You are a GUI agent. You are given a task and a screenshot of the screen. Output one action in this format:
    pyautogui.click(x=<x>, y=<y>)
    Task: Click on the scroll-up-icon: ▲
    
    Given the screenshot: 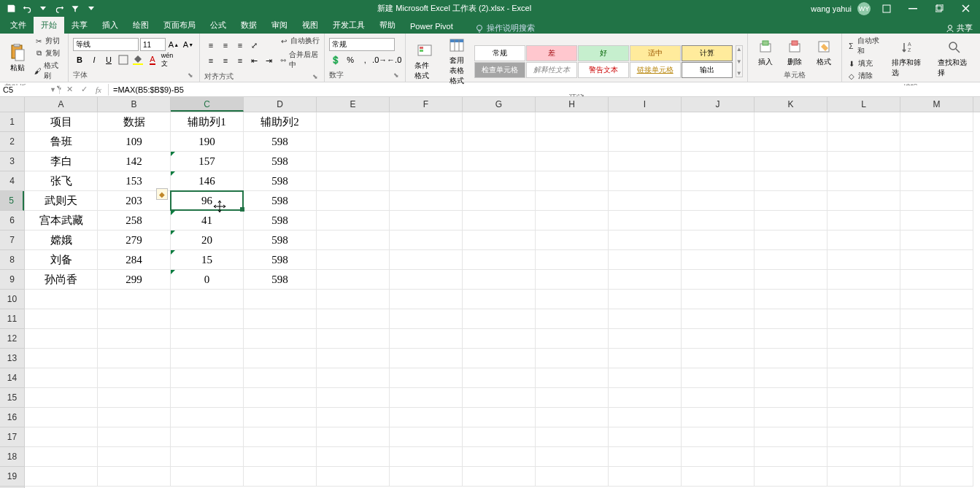 What is the action you would take?
    pyautogui.click(x=739, y=50)
    